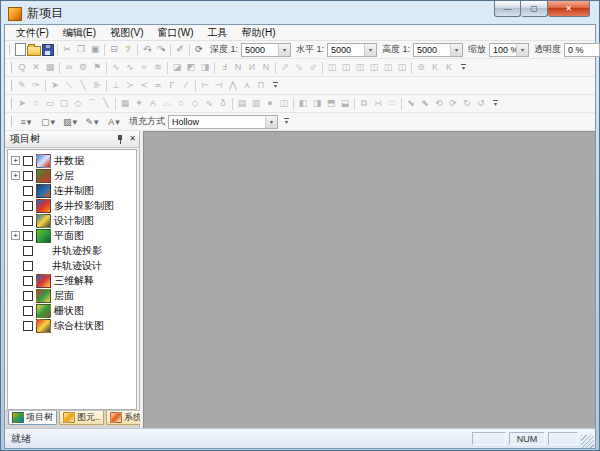 The image size is (600, 451). What do you see at coordinates (72, 266) in the screenshot?
I see `tree-item: 井轨迹设计` at bounding box center [72, 266].